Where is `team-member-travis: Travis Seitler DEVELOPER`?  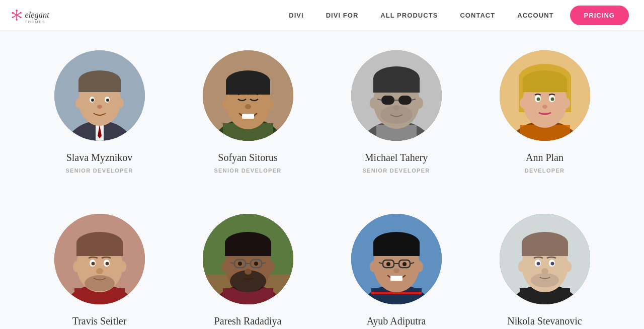 team-member-travis: Travis Seitler DEVELOPER is located at coordinates (100, 267).